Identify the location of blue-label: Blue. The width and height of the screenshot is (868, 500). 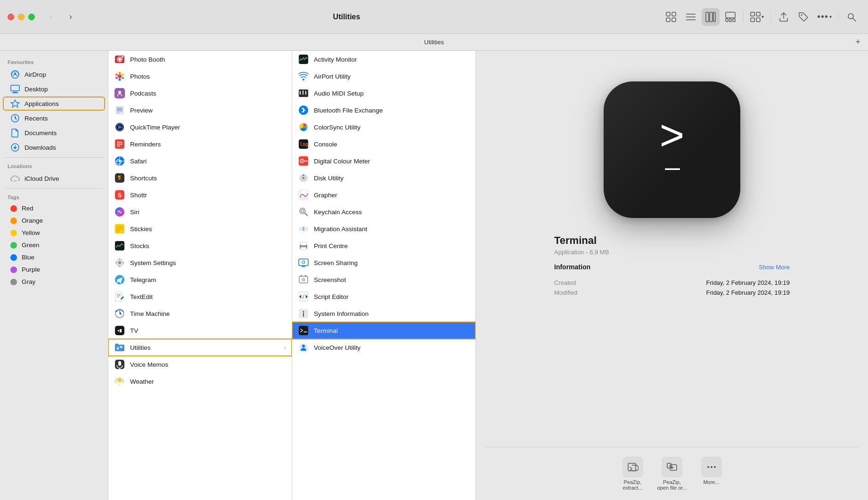
(28, 257).